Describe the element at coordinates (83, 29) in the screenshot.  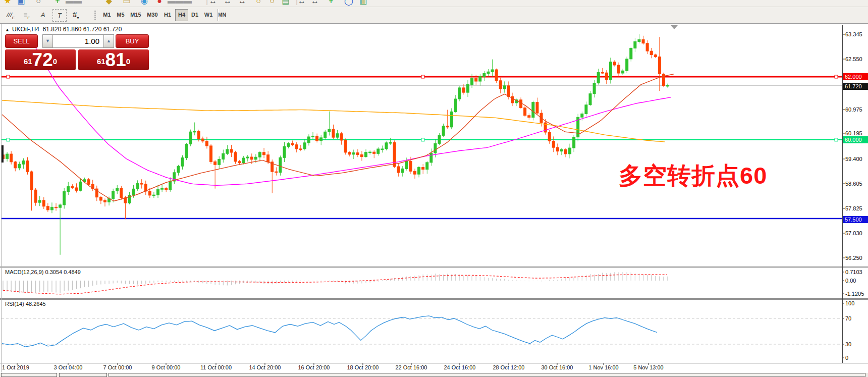
I see `ohlc-values: 61.820 61.860 61.720 61.720` at that location.